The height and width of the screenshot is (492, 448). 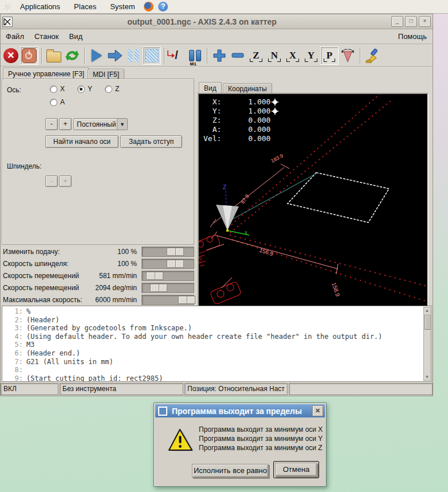 I want to click on brush-icon, so click(x=372, y=56).